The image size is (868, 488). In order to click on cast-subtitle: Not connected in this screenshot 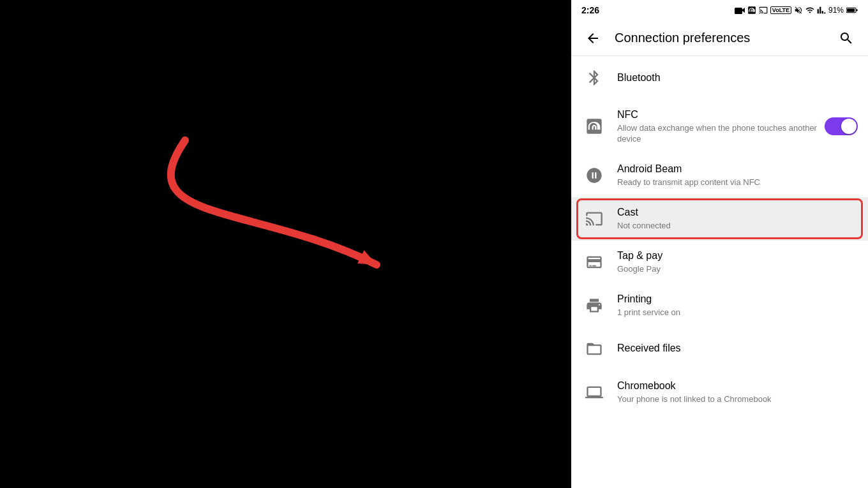, I will do `click(738, 226)`.